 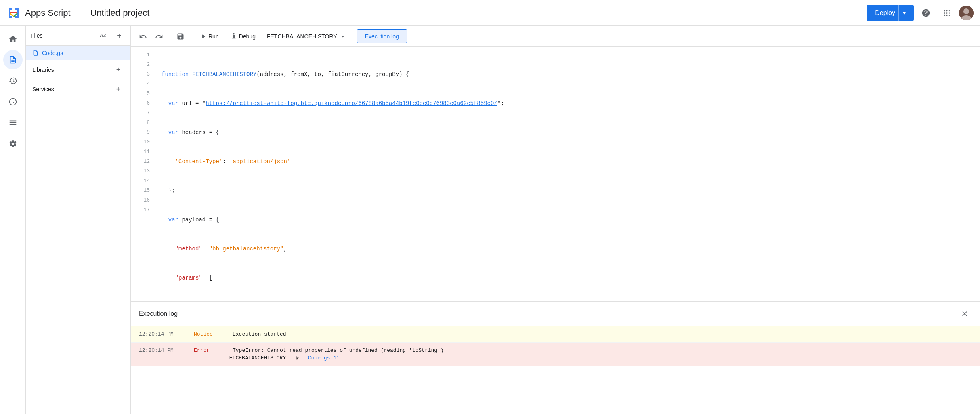 I want to click on project-name: Untitled project, so click(x=120, y=13).